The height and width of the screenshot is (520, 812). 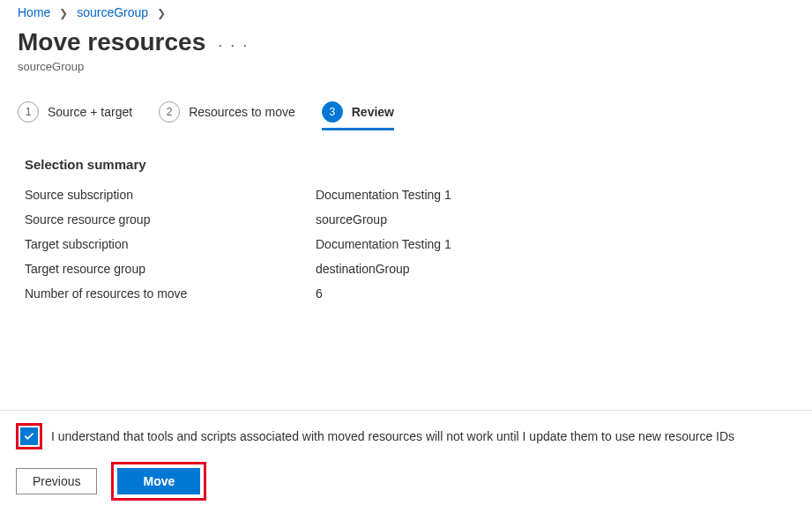 I want to click on highlight-box, so click(x=29, y=436).